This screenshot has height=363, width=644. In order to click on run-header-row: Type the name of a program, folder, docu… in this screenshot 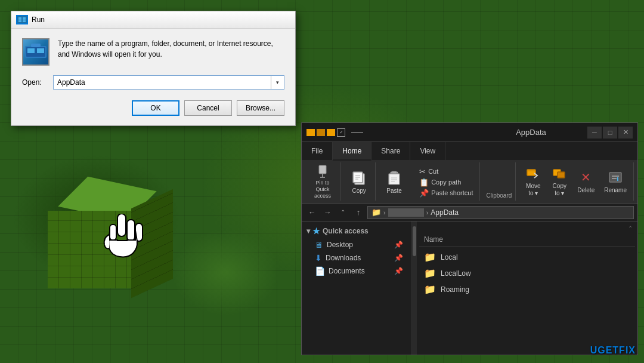, I will do `click(153, 52)`.